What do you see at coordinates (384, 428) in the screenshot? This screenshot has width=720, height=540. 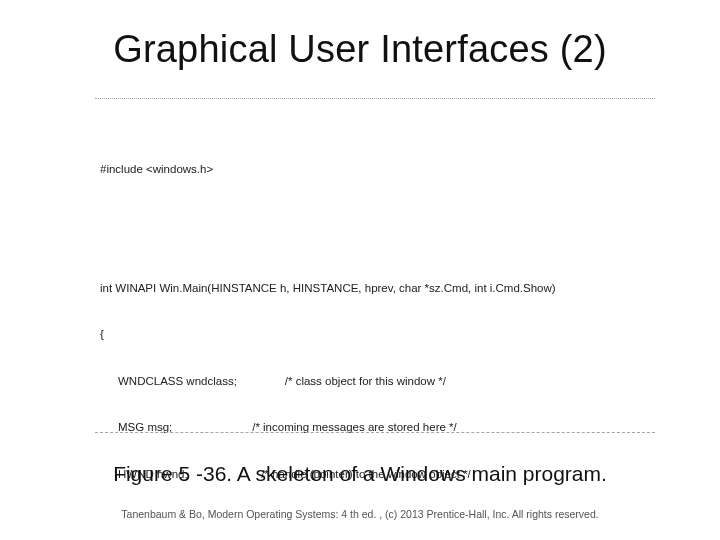 I see `code-line: MSG msg; /* incoming messages are stored…` at bounding box center [384, 428].